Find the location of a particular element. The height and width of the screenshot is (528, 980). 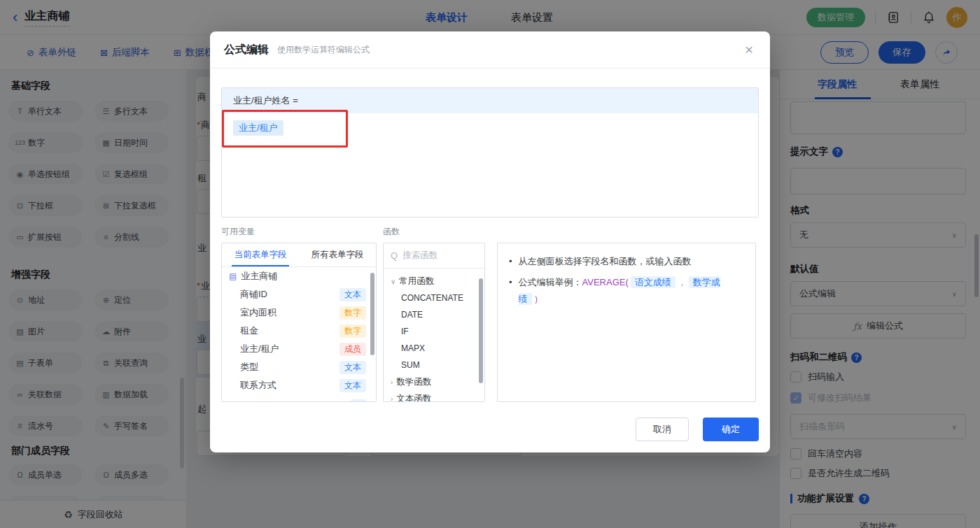

dialog-header: 公式编辑 使用数学运算符编辑公式 is located at coordinates (490, 50).